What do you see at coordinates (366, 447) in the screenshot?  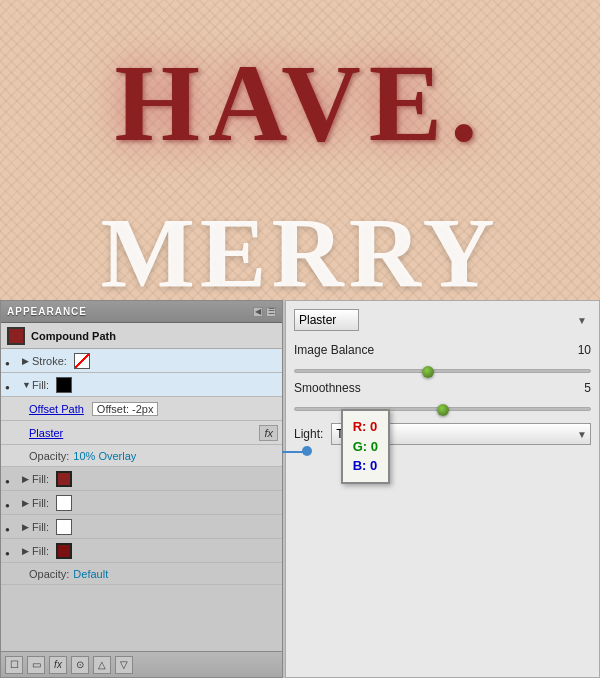 I see `rgb-g-line: G: 0` at bounding box center [366, 447].